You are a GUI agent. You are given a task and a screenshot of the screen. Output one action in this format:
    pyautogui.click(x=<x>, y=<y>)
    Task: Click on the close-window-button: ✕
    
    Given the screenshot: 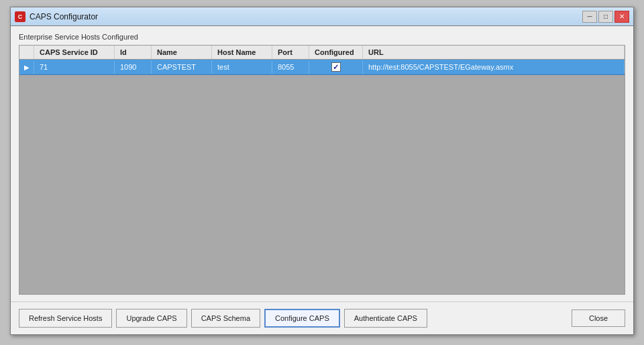 What is the action you would take?
    pyautogui.click(x=622, y=17)
    